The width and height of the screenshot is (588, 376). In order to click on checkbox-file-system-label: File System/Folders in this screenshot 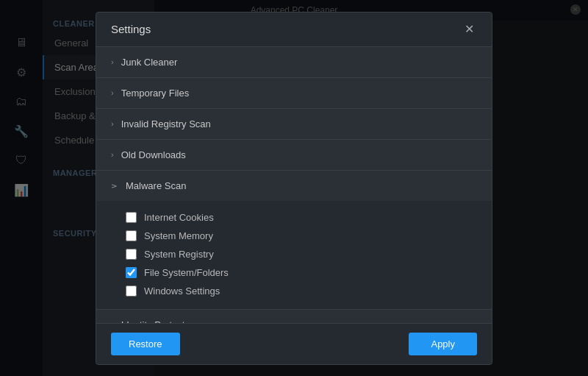, I will do `click(187, 272)`.